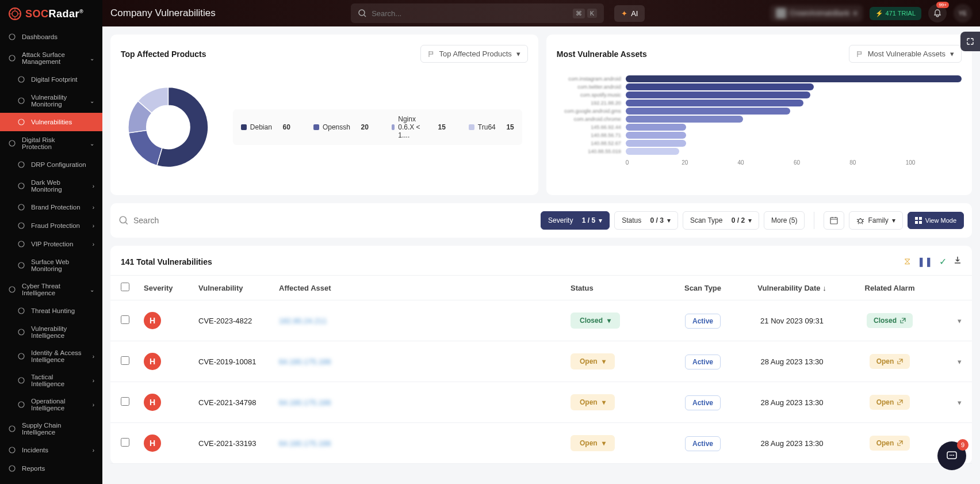  I want to click on sidebar-item-threat-hunting: Threat Hunting, so click(51, 311).